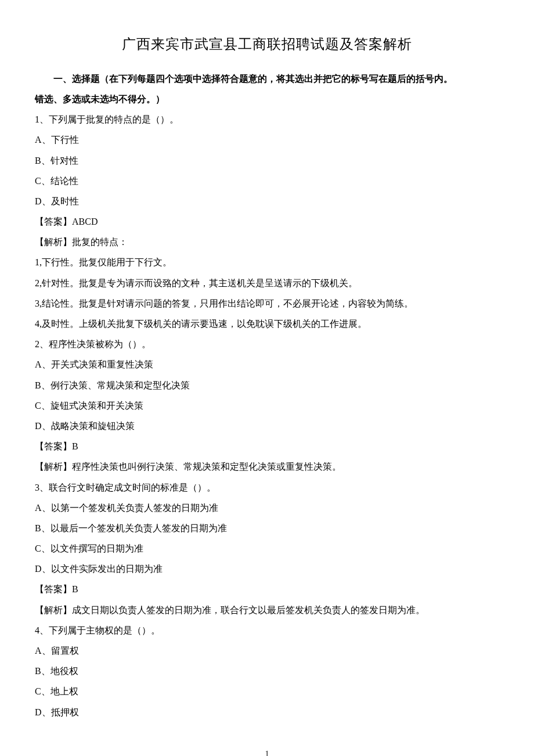 The width and height of the screenshot is (534, 756). What do you see at coordinates (267, 386) in the screenshot?
I see `q2-option-b: B、例行决策、常规决策和定型化决策` at bounding box center [267, 386].